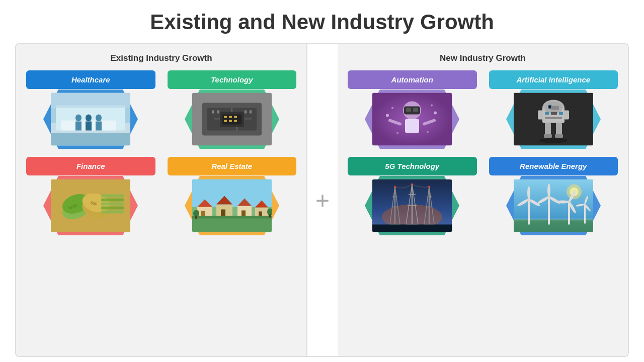  I want to click on finance-image-wrapper: $100 $50, so click(91, 205).